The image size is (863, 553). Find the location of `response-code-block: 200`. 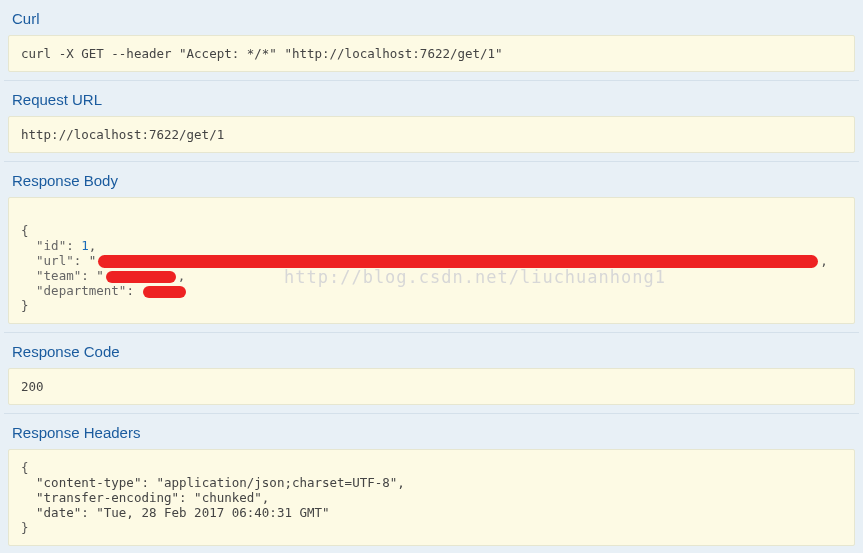

response-code-block: 200 is located at coordinates (432, 386).